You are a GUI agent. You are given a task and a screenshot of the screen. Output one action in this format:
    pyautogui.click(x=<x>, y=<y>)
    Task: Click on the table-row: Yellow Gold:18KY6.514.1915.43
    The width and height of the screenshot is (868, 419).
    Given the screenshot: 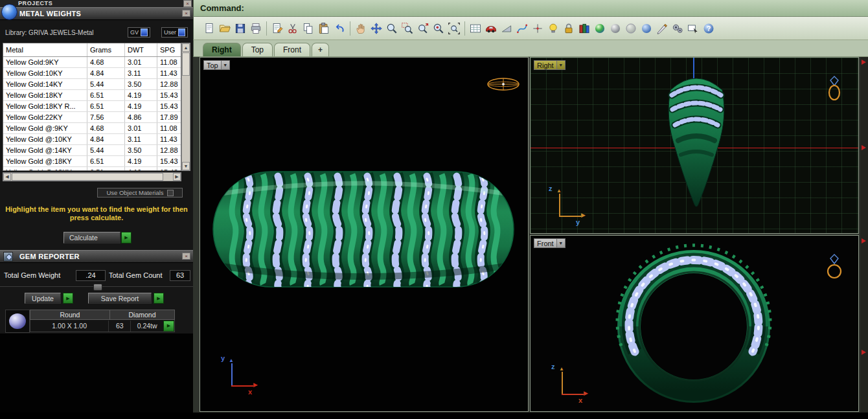 What is the action you would take?
    pyautogui.click(x=92, y=96)
    